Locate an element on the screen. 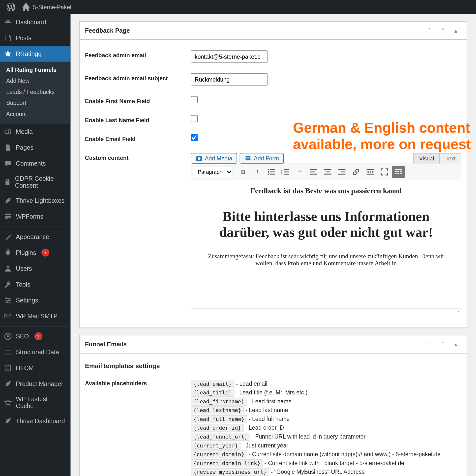 This screenshot has height=476, width=476. resize-handle: ⋰ is located at coordinates (326, 311).